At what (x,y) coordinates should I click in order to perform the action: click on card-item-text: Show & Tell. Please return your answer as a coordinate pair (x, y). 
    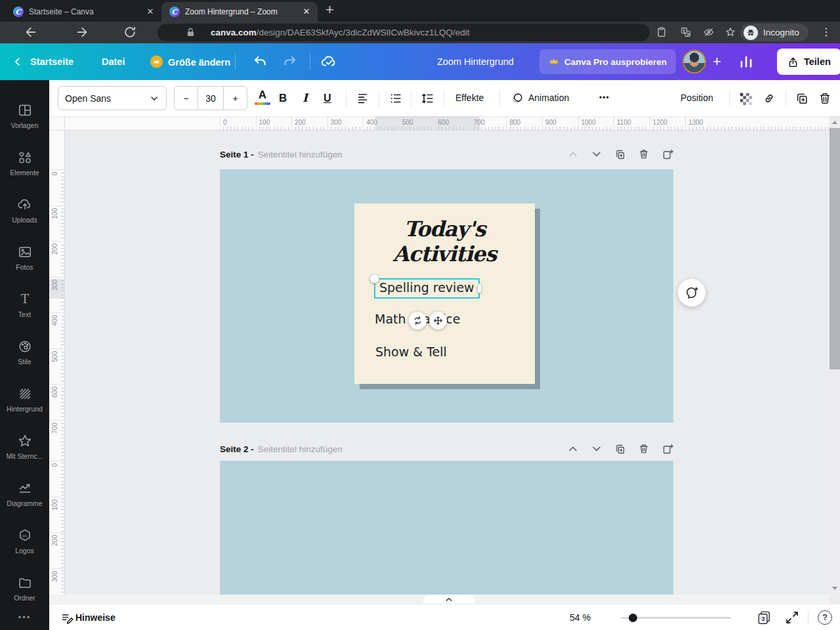
    Looking at the image, I should click on (411, 352).